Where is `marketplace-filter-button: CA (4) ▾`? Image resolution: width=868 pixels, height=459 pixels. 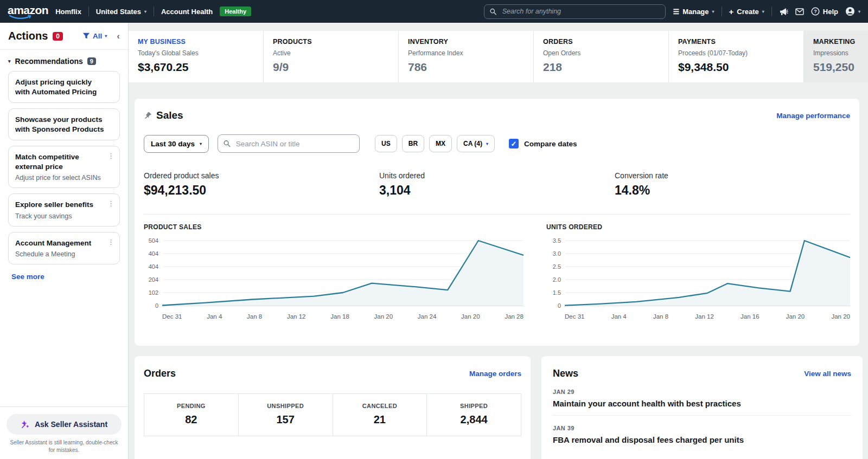
marketplace-filter-button: CA (4) ▾ is located at coordinates (476, 144).